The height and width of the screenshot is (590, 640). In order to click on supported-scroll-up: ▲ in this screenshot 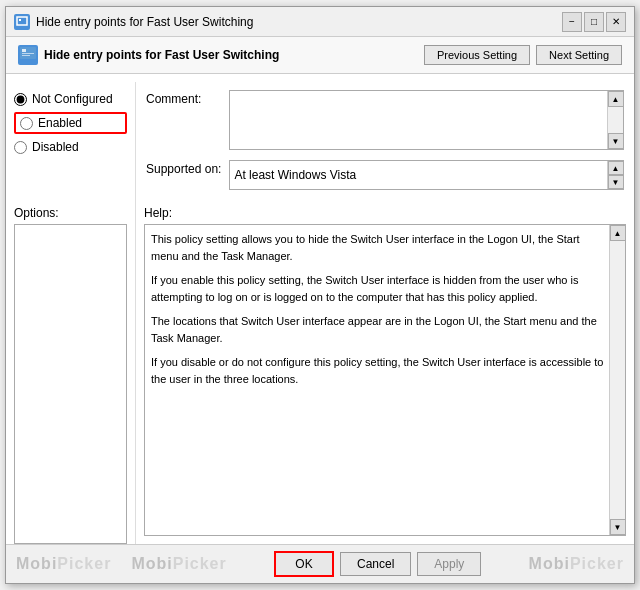, I will do `click(616, 168)`.